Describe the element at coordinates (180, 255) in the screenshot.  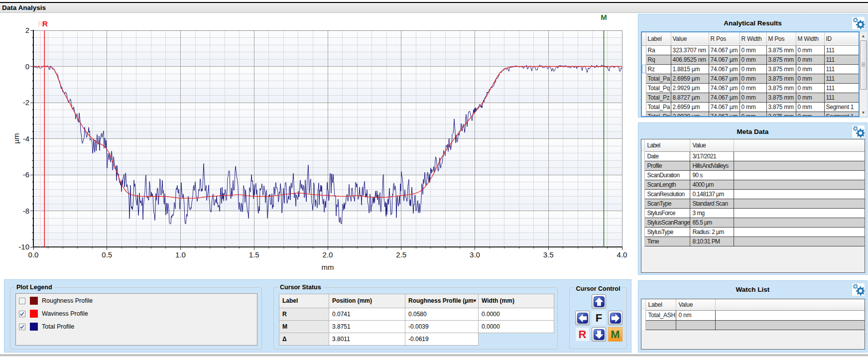
I see `svg-text: 1.0` at that location.